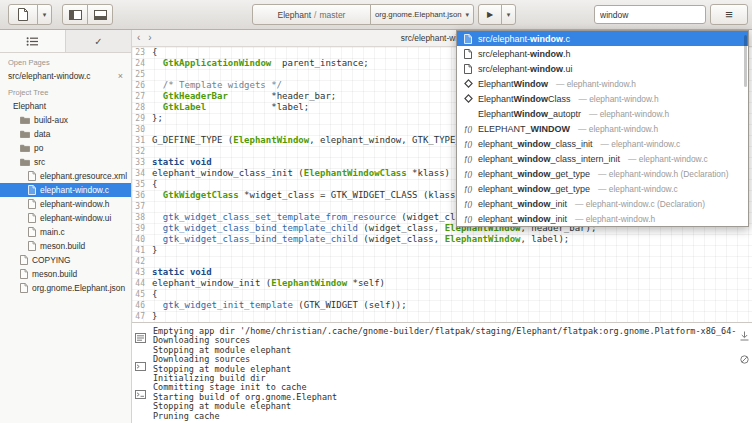  I want to click on run-options-dropdown-button: ▾, so click(508, 14).